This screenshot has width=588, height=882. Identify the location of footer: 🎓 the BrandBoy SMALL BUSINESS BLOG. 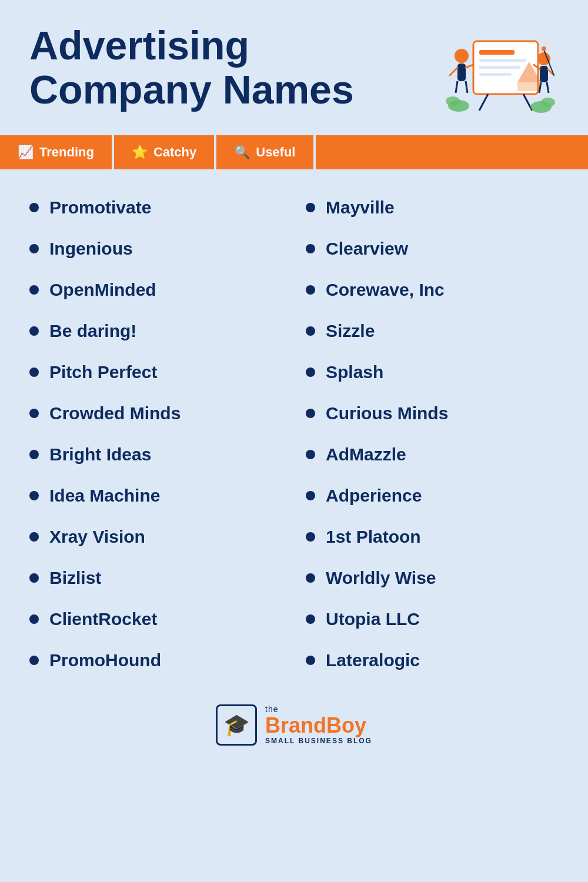
(294, 728).